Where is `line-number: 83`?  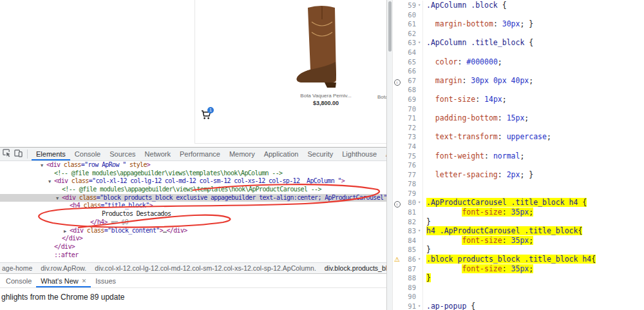
line-number: 83 is located at coordinates (408, 231).